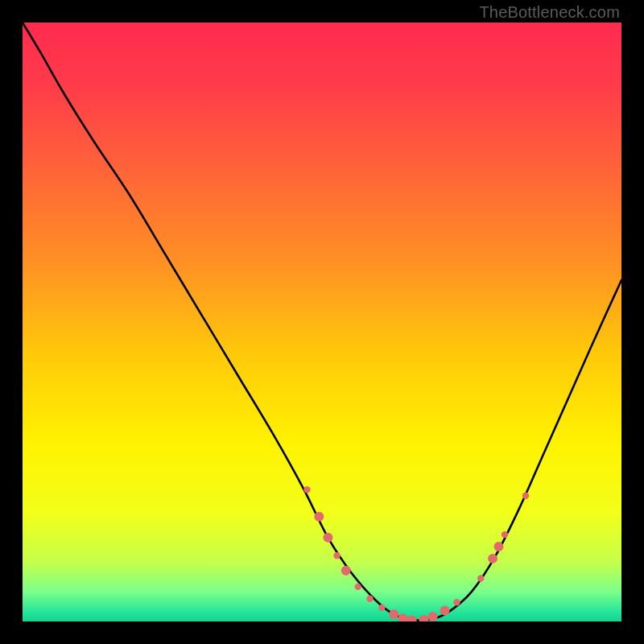 The height and width of the screenshot is (644, 644). What do you see at coordinates (549, 13) in the screenshot?
I see `watermark-label: TheBottleneck.com` at bounding box center [549, 13].